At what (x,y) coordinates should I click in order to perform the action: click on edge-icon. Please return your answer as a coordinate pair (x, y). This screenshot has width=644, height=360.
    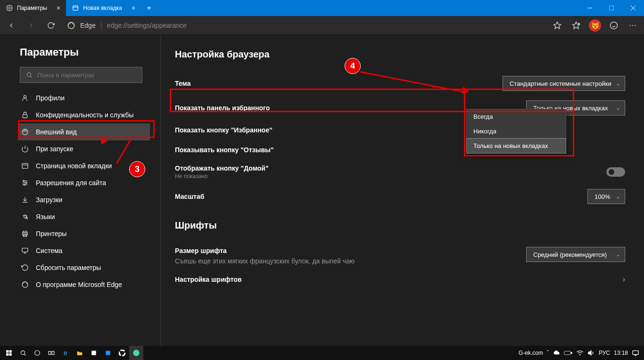
    Looking at the image, I should click on (25, 285).